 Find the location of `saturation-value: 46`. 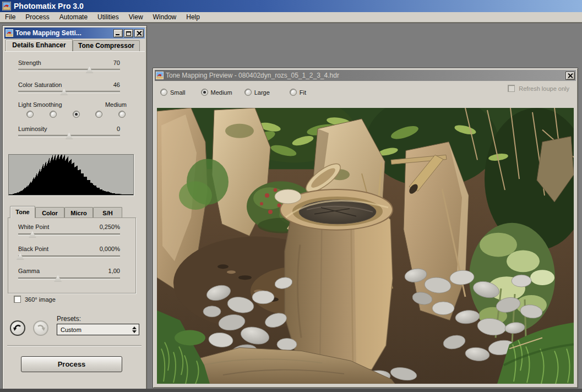

saturation-value: 46 is located at coordinates (117, 85).